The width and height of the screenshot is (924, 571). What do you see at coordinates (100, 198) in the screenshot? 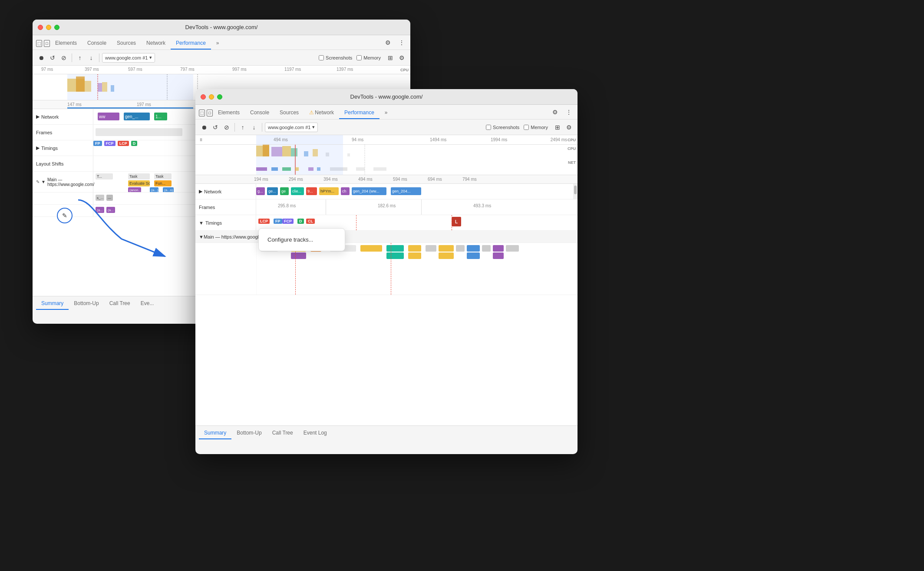
I see `s-block-bg: s_...` at bounding box center [100, 198].